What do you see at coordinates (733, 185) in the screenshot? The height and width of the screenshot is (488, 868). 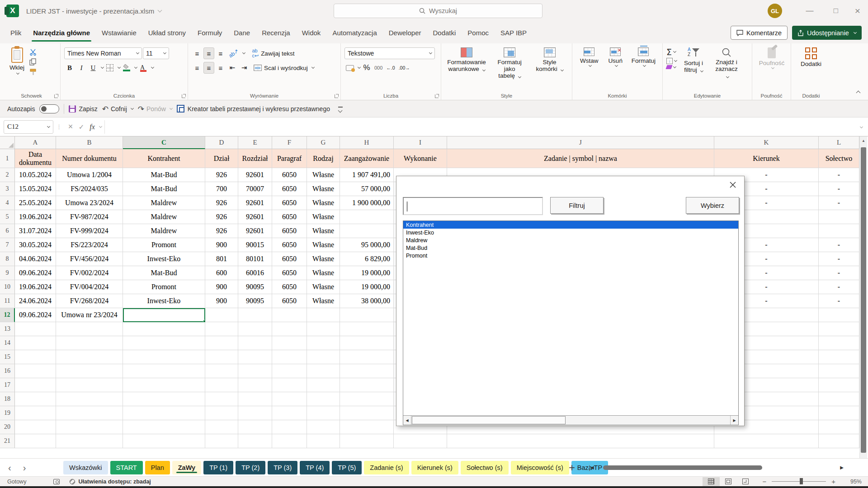 I see `dialog-close-button` at bounding box center [733, 185].